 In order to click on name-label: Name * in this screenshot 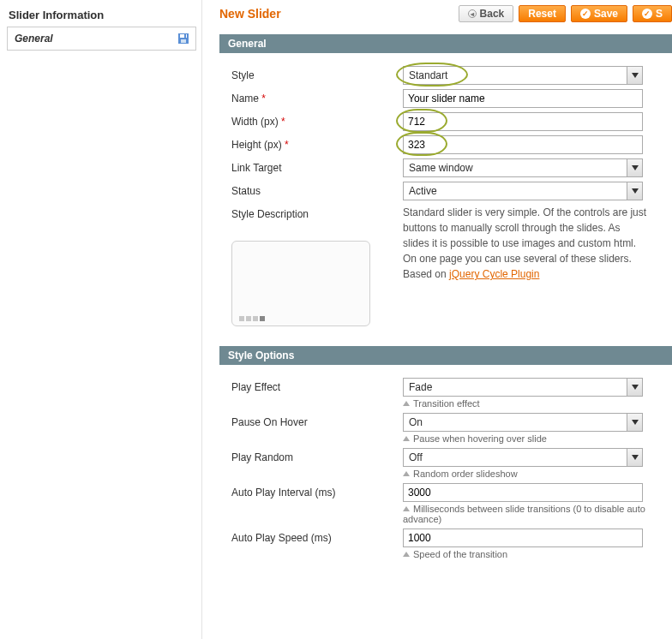, I will do `click(317, 97)`.